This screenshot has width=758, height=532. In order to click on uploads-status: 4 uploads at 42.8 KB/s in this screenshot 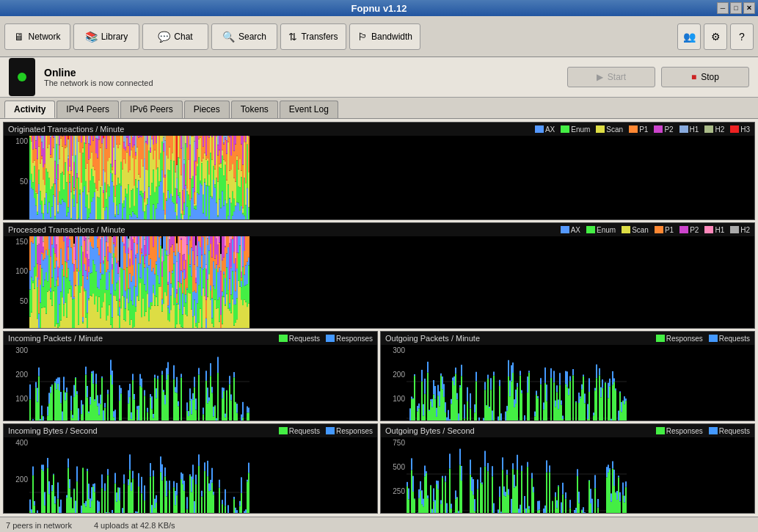, I will do `click(135, 525)`.